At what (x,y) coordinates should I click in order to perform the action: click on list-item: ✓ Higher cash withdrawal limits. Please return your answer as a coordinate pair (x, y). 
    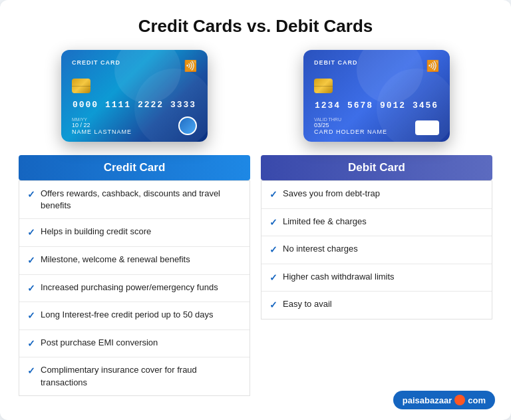
    Looking at the image, I should click on (377, 278).